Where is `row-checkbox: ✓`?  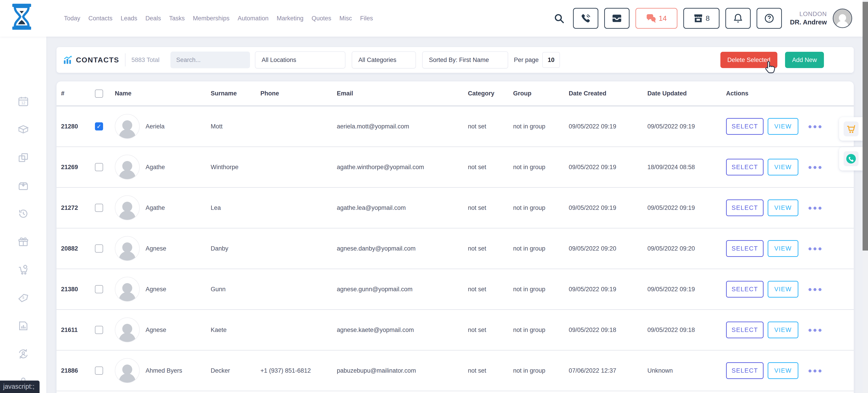
row-checkbox: ✓ is located at coordinates (99, 126).